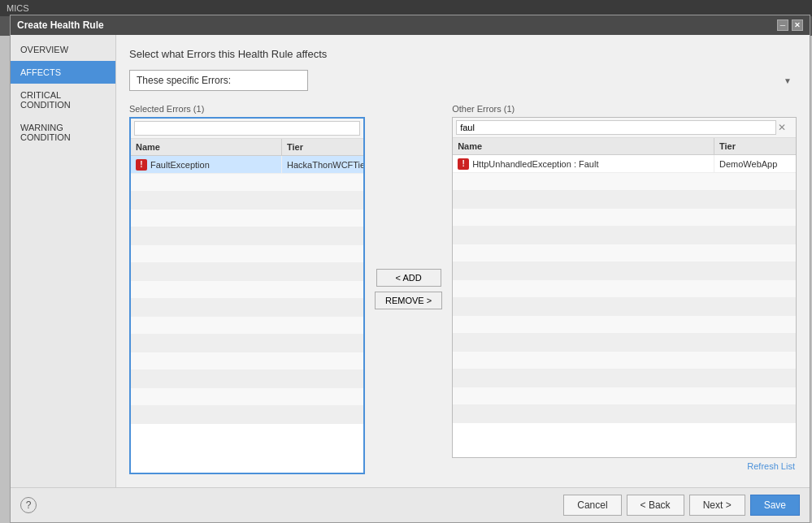 This screenshot has height=523, width=812. Describe the element at coordinates (406, 8) in the screenshot. I see `top-bar: MICS` at that location.